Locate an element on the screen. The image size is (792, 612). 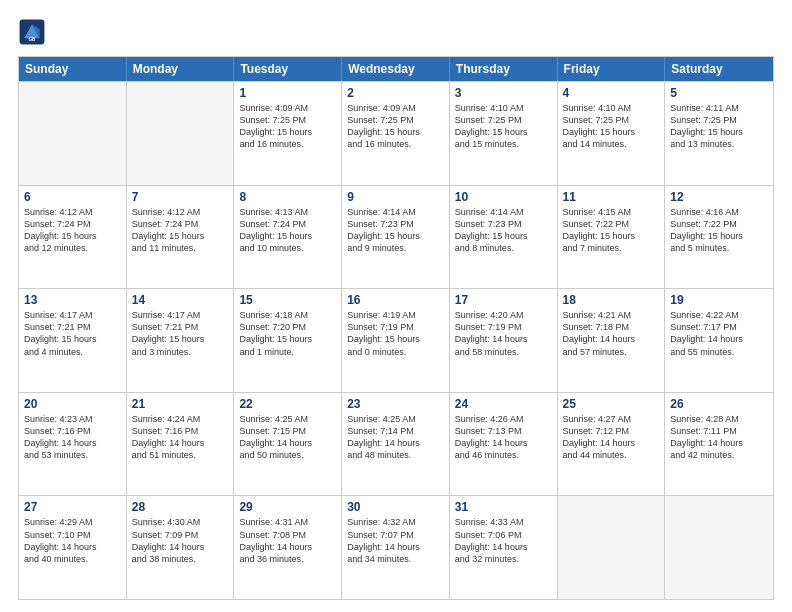
calendar-cell: 23Sunrise: 4:25 AM Sunset: 7:14 PM Dayli… is located at coordinates (396, 444).